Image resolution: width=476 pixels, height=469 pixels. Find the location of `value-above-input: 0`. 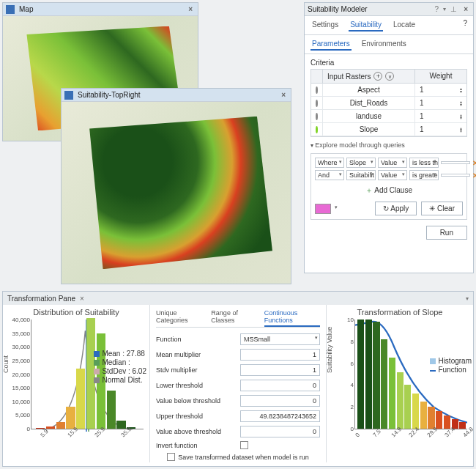

value-above-input: 0 is located at coordinates (280, 432).